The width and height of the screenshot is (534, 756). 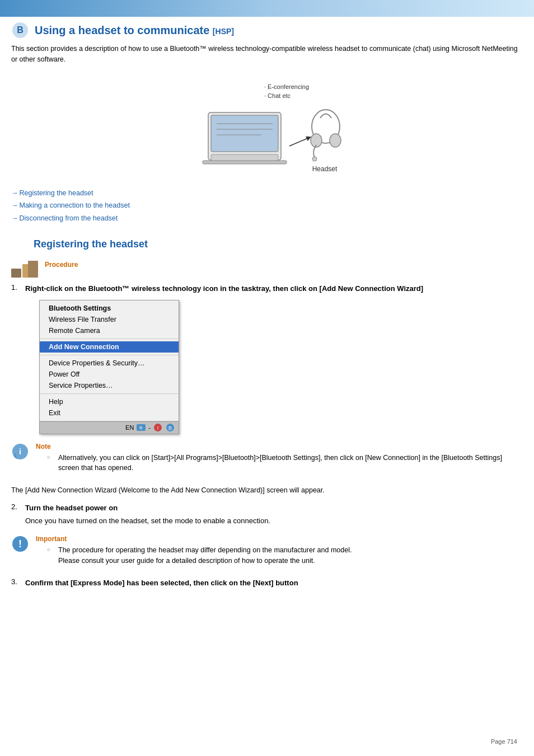 I want to click on note-label: Note, so click(x=279, y=447).